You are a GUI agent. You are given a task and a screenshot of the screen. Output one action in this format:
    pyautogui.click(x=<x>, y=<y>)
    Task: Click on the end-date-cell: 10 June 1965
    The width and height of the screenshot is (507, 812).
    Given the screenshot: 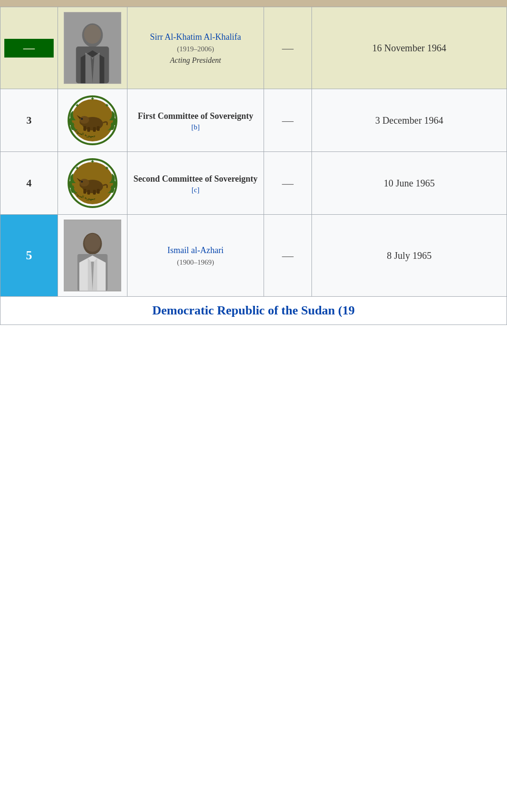 What is the action you would take?
    pyautogui.click(x=409, y=183)
    